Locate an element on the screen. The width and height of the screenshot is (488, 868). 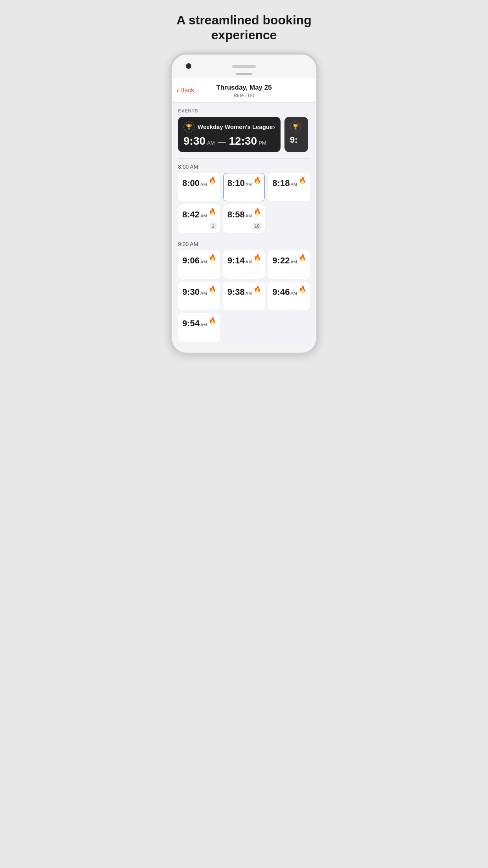
time-section-8am: 8:00 AM 🔥 8:00AM 🔥 8:10AM is located at coordinates (244, 197).